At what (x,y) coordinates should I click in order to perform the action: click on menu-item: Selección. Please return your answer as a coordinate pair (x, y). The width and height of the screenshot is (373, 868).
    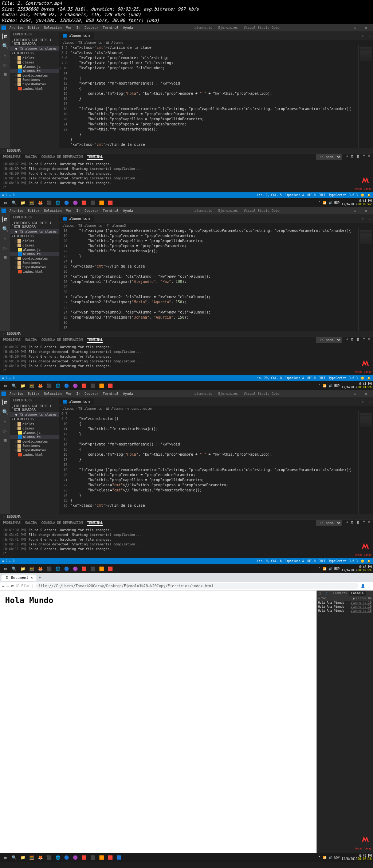
    Looking at the image, I should click on (52, 394).